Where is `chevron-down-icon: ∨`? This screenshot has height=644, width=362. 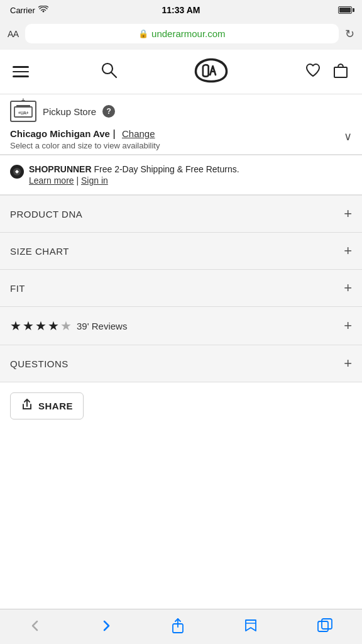
chevron-down-icon: ∨ is located at coordinates (348, 136).